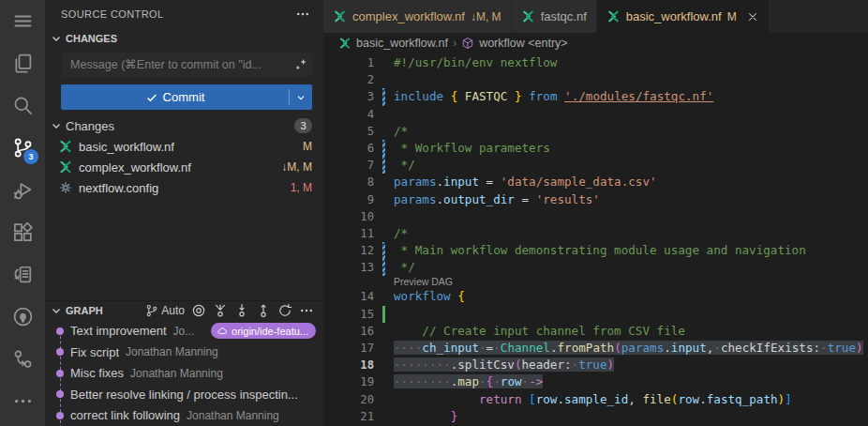 Image resolution: width=868 pixels, height=426 pixels. Describe the element at coordinates (596, 251) in the screenshot. I see `code-line: 12 * Main workflow demonstrating module …` at that location.